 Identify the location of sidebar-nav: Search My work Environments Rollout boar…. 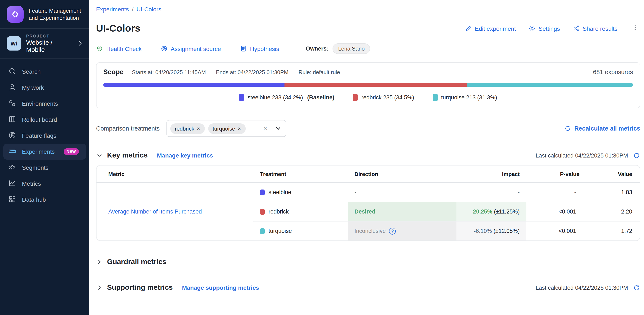
(44, 136).